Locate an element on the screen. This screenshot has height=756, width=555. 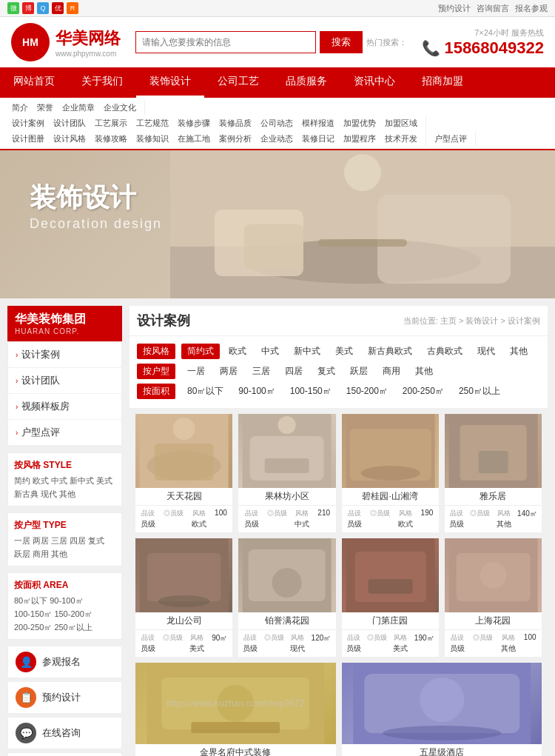
top-link-visit: 报名参观 is located at coordinates (531, 9).